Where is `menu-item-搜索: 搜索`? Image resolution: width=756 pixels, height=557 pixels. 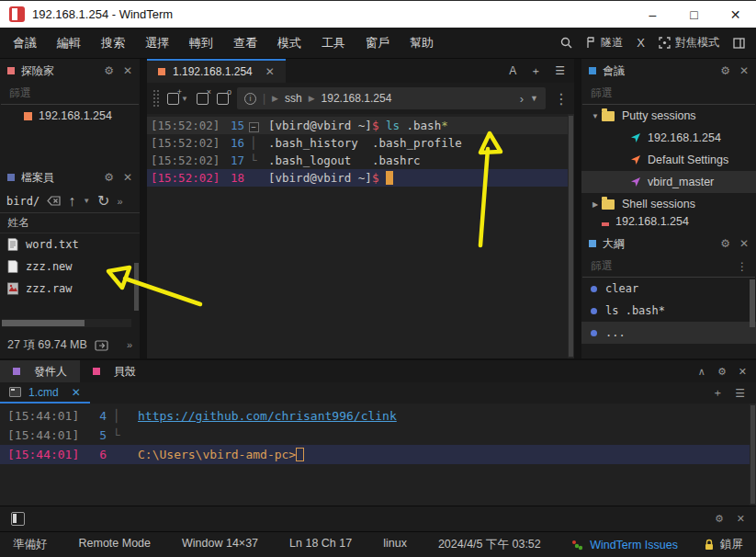 menu-item-搜索: 搜索 is located at coordinates (113, 43).